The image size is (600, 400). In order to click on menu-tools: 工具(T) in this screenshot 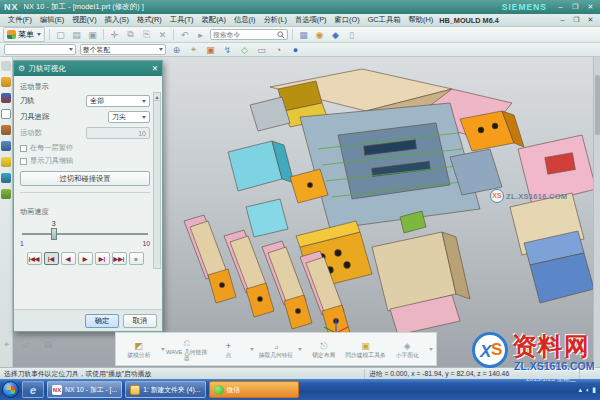, I will do `click(182, 20)`.